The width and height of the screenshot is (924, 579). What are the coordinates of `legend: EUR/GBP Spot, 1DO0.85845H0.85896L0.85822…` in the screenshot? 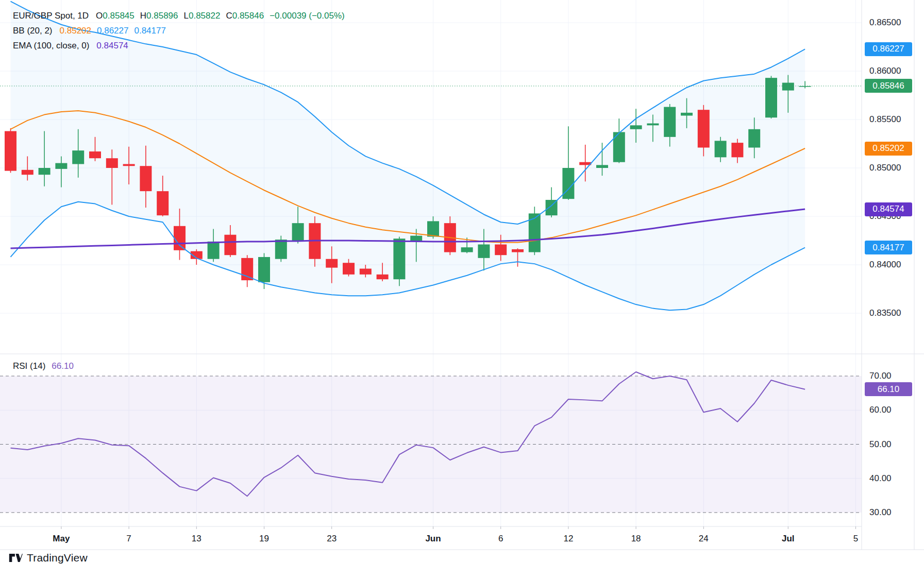 It's located at (179, 31).